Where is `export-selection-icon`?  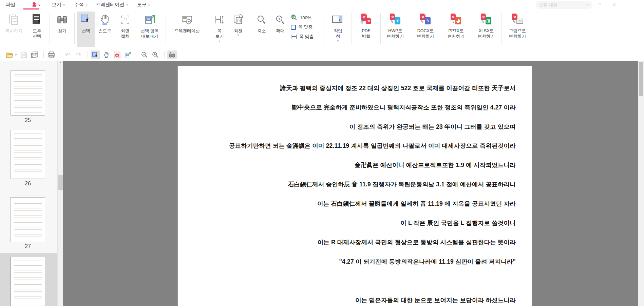
export-selection-icon is located at coordinates (150, 20).